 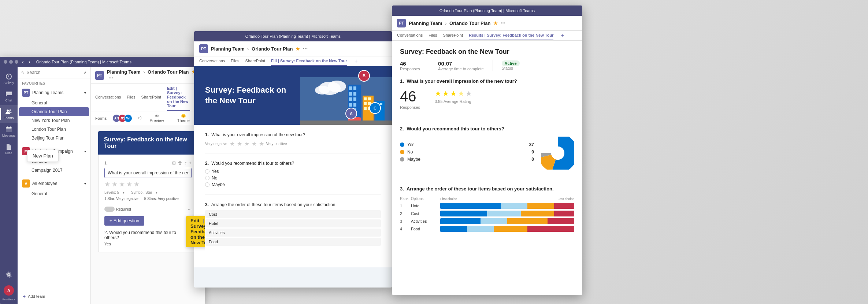 What do you see at coordinates (453, 36) in the screenshot?
I see `win3-tab-sharepoint: SharePoint` at bounding box center [453, 36].